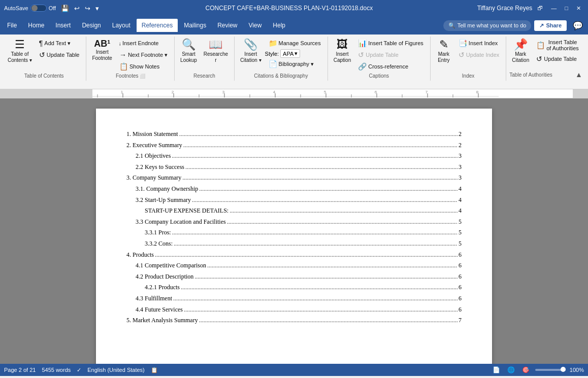  Describe the element at coordinates (579, 8) in the screenshot. I see `close-button: ✕` at that location.